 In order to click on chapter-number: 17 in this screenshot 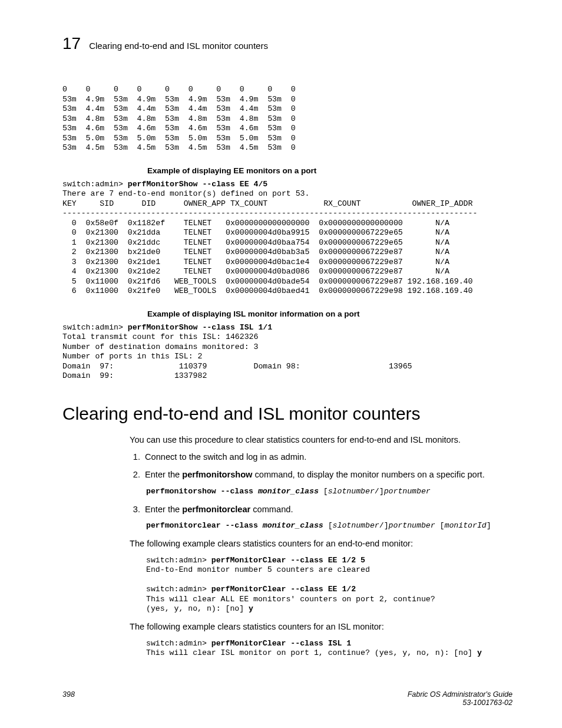, I will do `click(72, 44)`.